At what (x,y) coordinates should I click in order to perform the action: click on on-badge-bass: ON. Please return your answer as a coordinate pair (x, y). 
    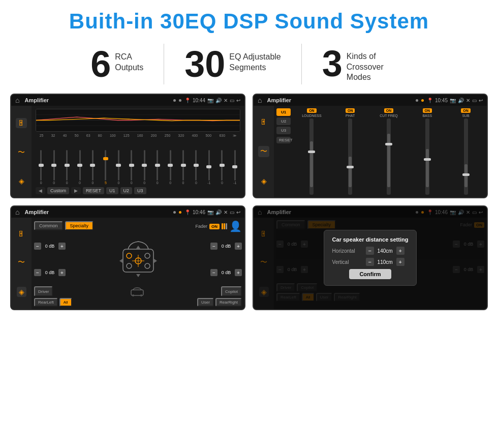
    Looking at the image, I should click on (428, 111).